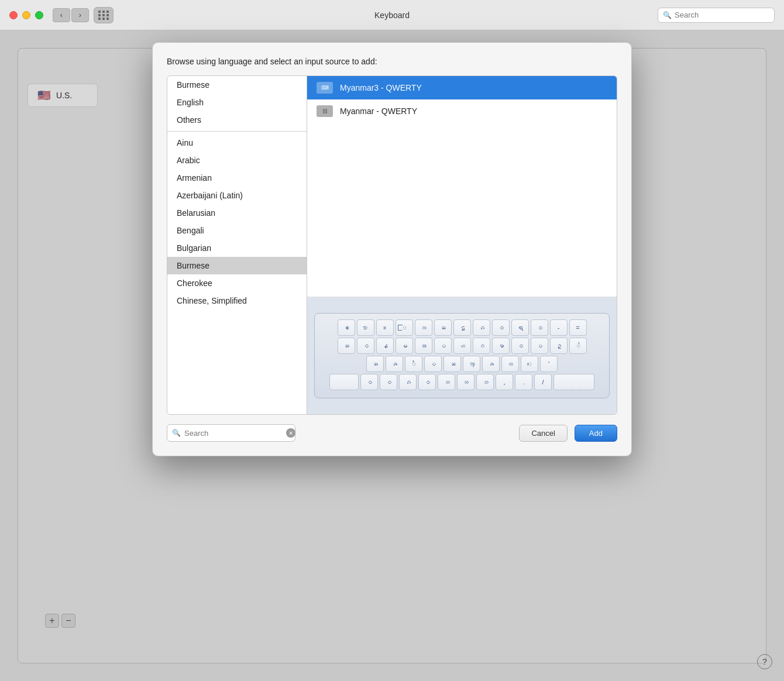  Describe the element at coordinates (104, 15) in the screenshot. I see `grid-button` at that location.